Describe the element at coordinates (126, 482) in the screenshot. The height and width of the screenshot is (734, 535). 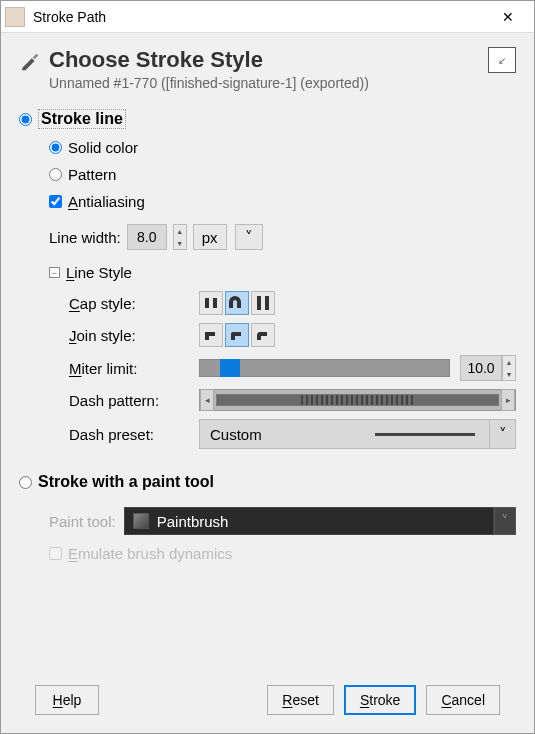
I see `stroke-paint-label: Stroke with a paint tool` at that location.